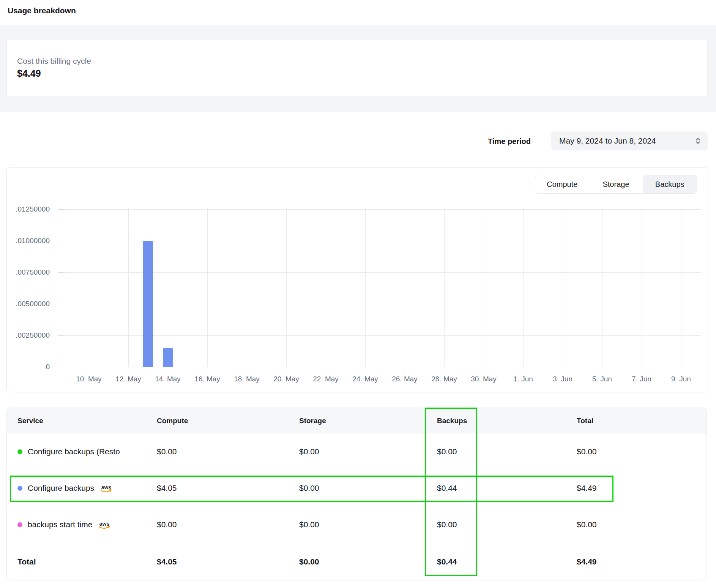  What do you see at coordinates (172, 421) in the screenshot?
I see `column-header-compute: Compute` at bounding box center [172, 421].